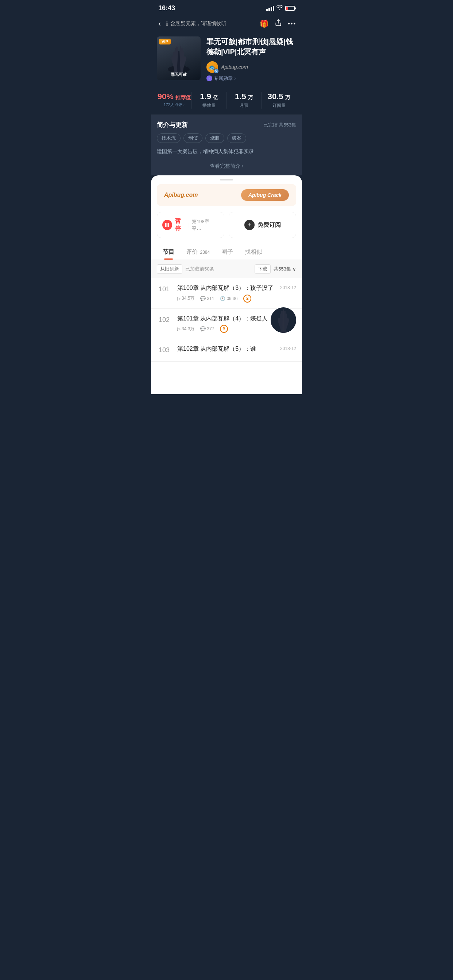 The height and width of the screenshot is (980, 453). I want to click on status-icons, so click(280, 8).